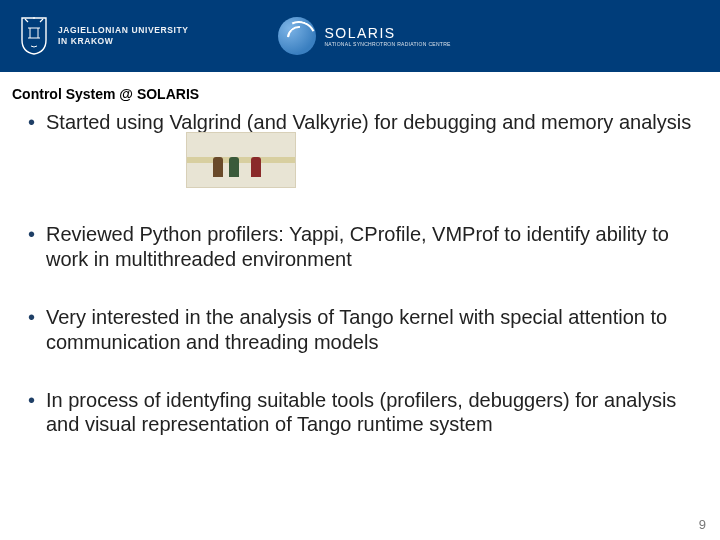  Describe the element at coordinates (358, 246) in the screenshot. I see `bullet-text: Reviewed Python profilers: Yappi, CProfi…` at that location.